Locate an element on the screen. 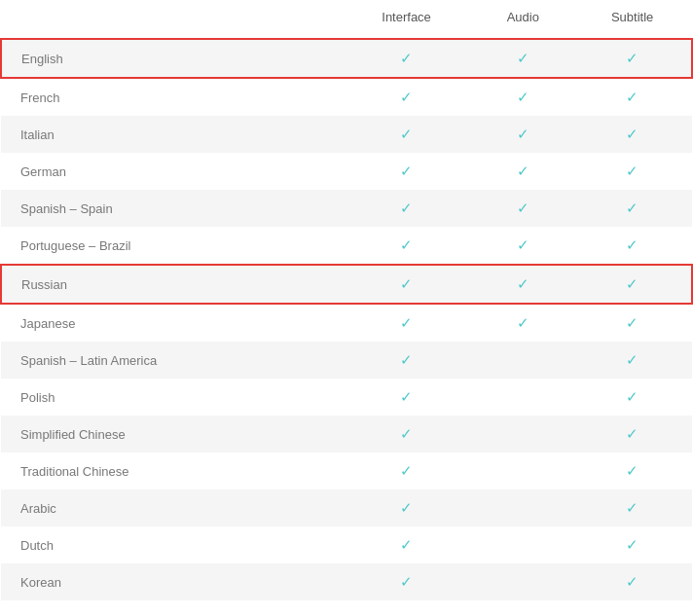 This screenshot has width=693, height=616. table-row: Spanish – Latin America✓✓ is located at coordinates (346, 360).